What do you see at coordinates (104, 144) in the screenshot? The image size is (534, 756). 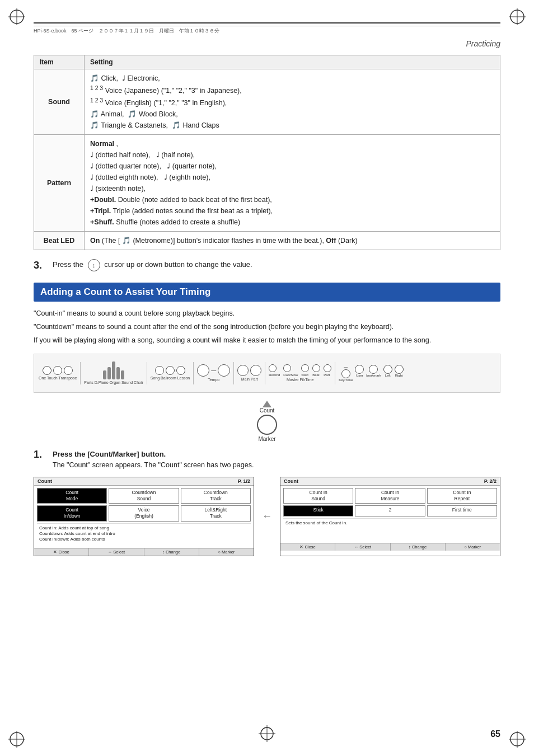 I see `pattern-line1: Normal ,` at bounding box center [104, 144].